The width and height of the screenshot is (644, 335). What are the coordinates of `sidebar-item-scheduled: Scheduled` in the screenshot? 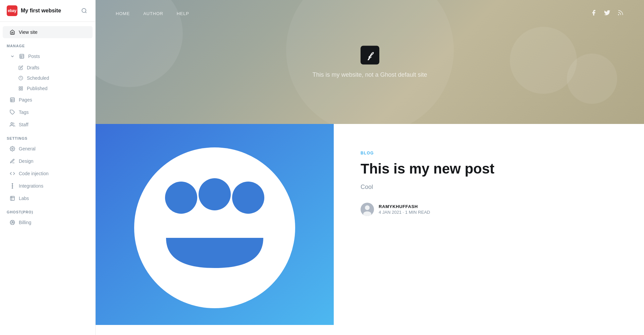 It's located at (48, 78).